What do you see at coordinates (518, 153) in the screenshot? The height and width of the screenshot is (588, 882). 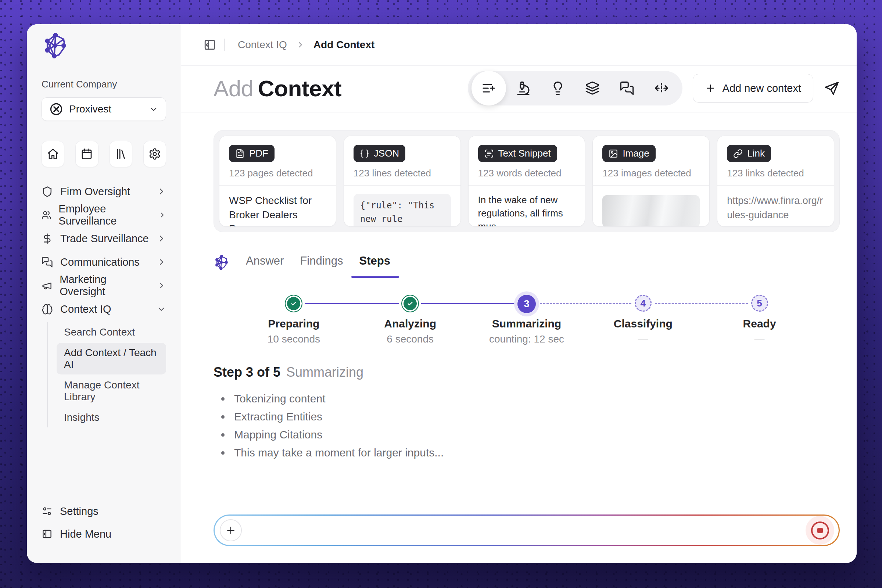 I see `text-snippet-badge: Text Snippet` at bounding box center [518, 153].